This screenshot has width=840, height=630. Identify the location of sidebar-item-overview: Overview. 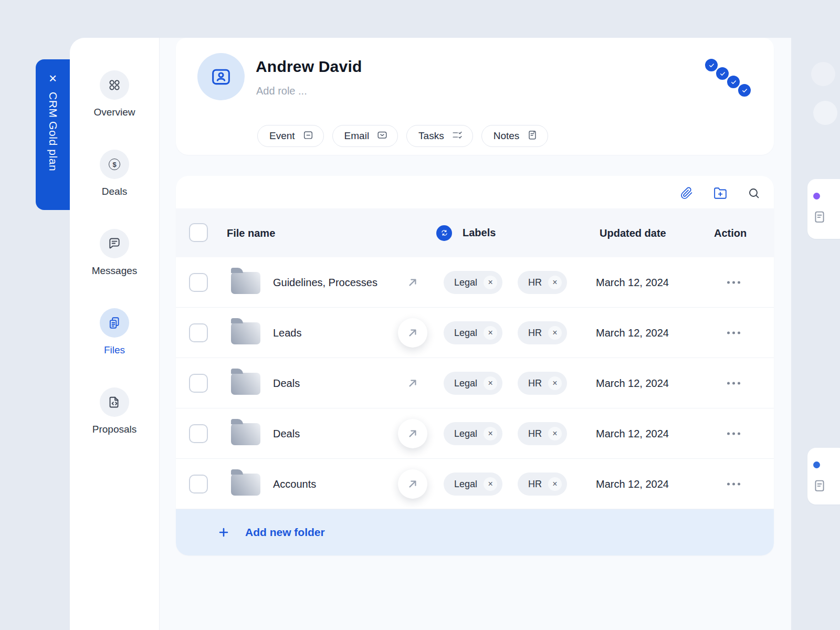
(114, 94).